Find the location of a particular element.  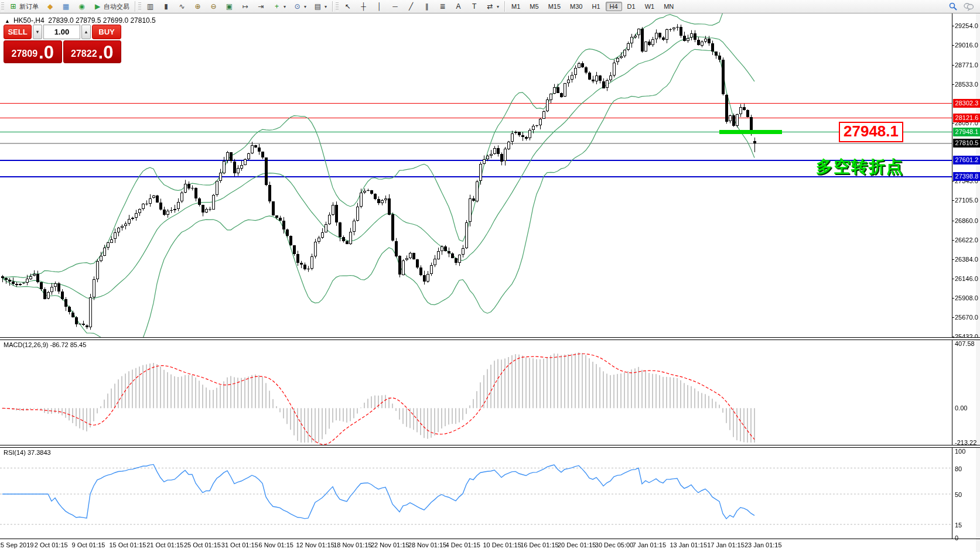

vertical-line-button: │ is located at coordinates (380, 7).